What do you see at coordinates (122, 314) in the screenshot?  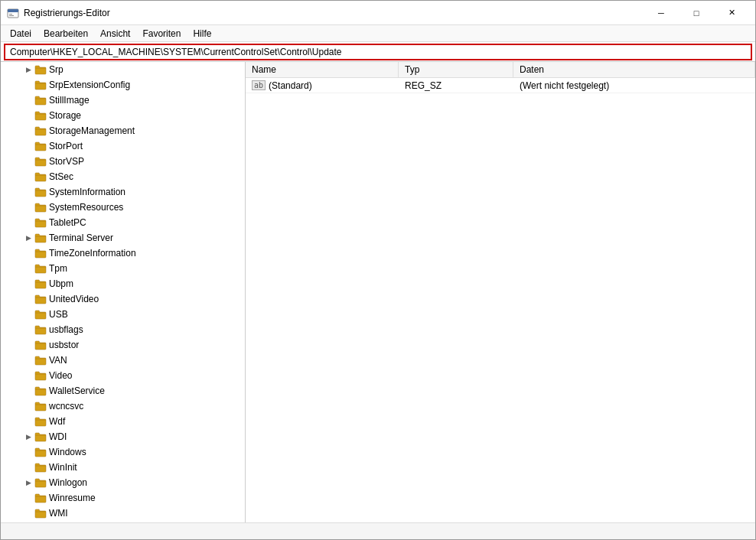 I see `tree-item: USB` at bounding box center [122, 314].